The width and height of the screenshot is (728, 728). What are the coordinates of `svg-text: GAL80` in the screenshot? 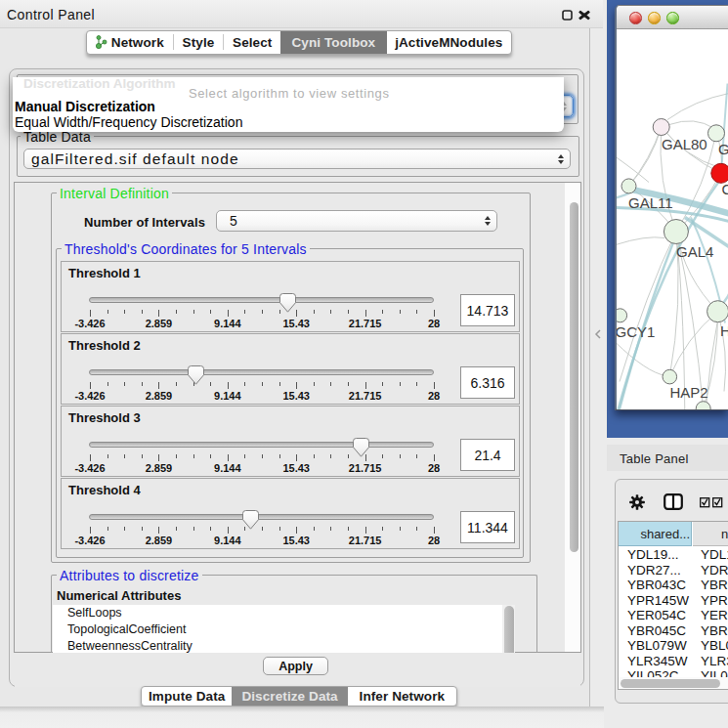 It's located at (684, 145).